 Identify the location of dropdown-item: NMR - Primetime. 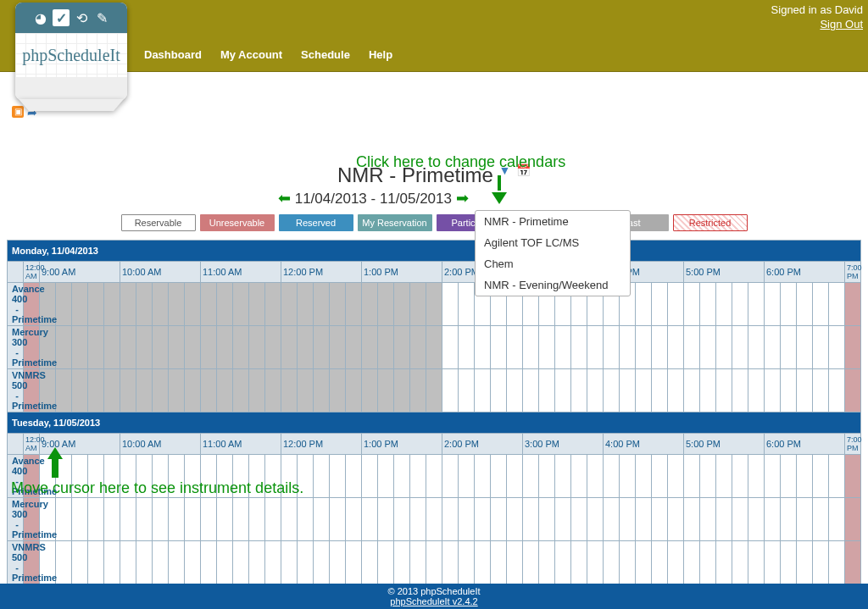
(553, 222).